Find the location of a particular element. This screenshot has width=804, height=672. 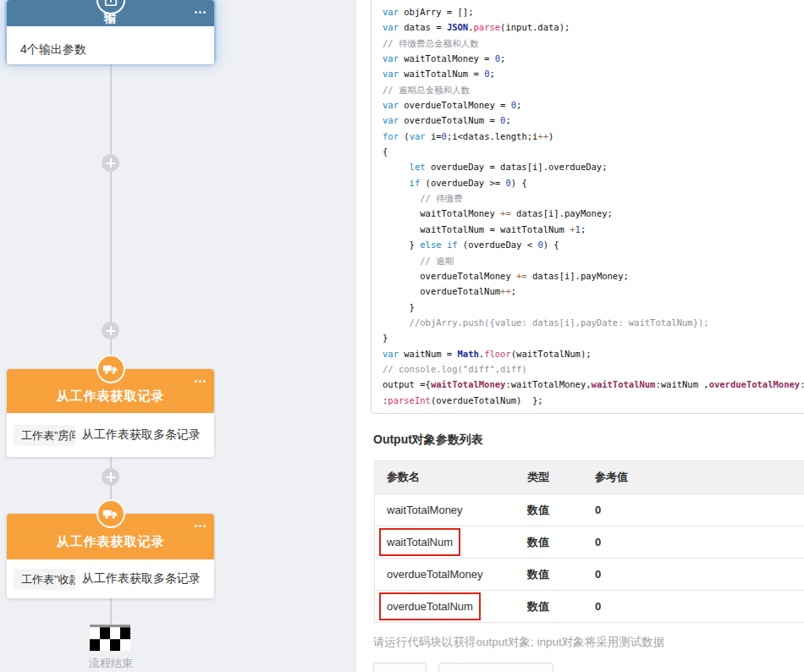

table-row: waitTotalMoney 数值 0 is located at coordinates (589, 510).